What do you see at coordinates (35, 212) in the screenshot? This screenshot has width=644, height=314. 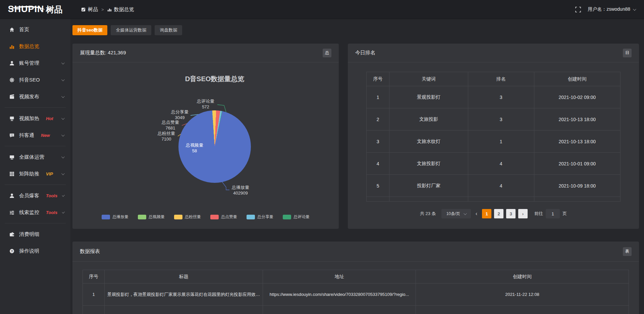 I see `sidebar-item-clue-monitor: 线索监控 Tools` at bounding box center [35, 212].